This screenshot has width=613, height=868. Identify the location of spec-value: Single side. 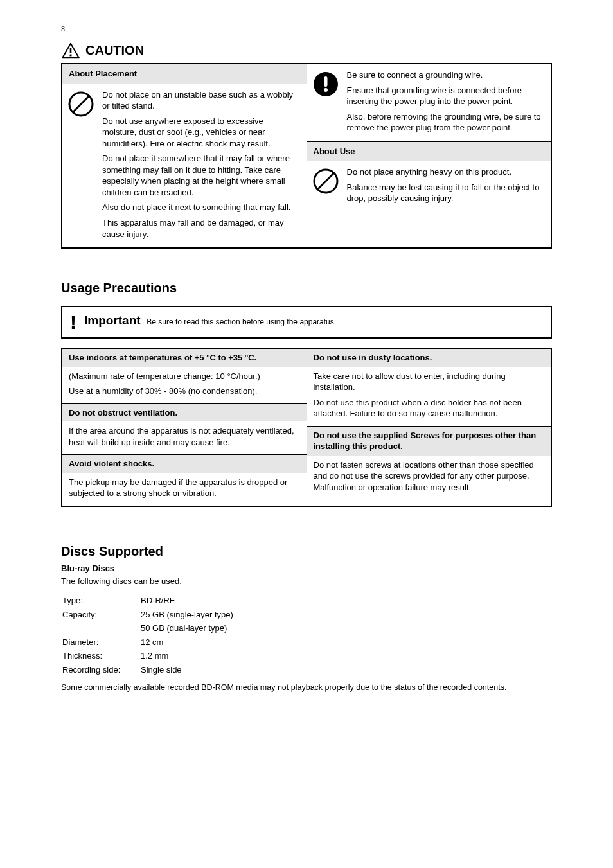
(187, 670).